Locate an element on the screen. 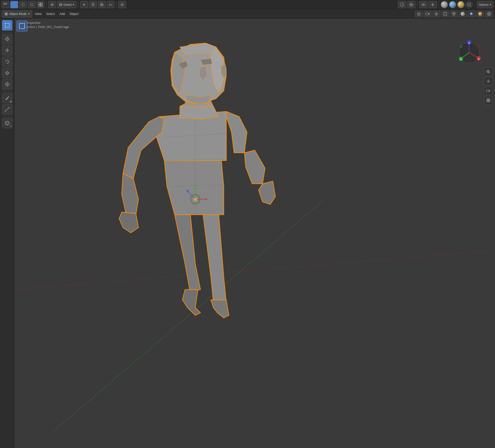 The image size is (495, 448). tool-annotate is located at coordinates (7, 98).